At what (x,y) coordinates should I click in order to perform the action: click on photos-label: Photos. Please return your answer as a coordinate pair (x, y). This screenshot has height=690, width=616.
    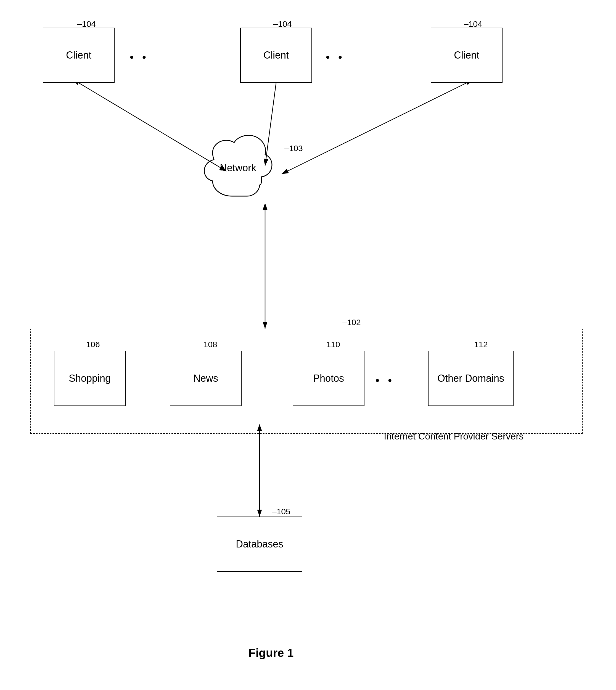
    Looking at the image, I should click on (328, 379).